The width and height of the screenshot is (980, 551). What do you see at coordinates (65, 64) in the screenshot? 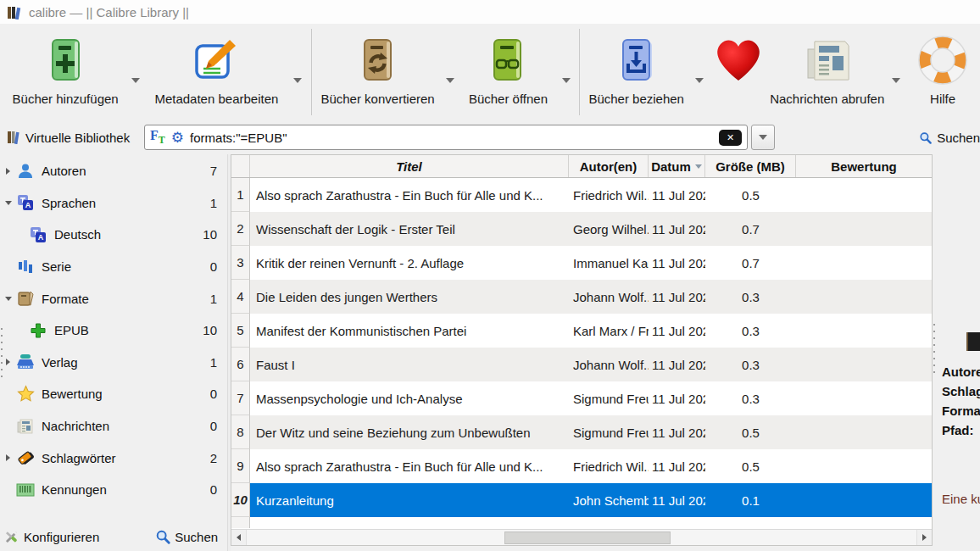
I see `add-books-button: Bücher hinzufügen` at bounding box center [65, 64].